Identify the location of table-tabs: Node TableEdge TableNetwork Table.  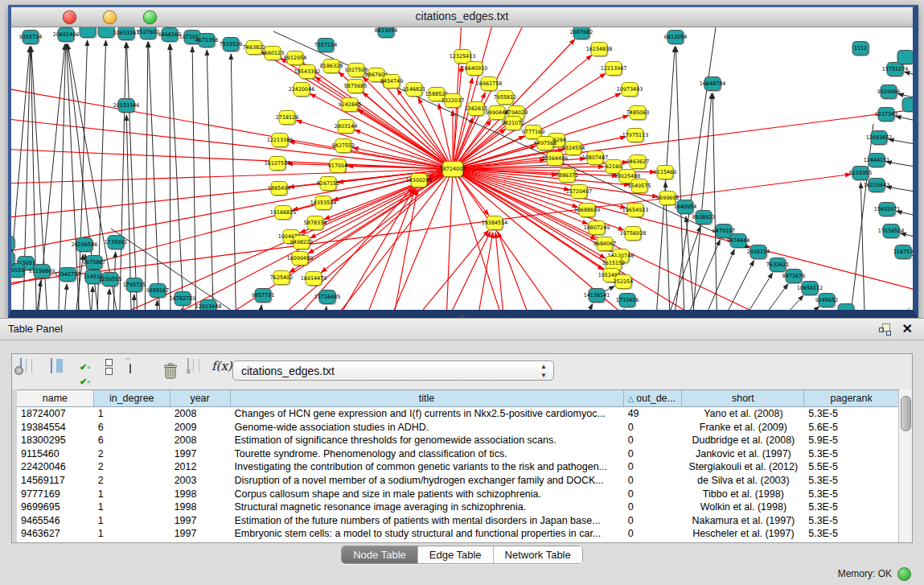
(462, 555).